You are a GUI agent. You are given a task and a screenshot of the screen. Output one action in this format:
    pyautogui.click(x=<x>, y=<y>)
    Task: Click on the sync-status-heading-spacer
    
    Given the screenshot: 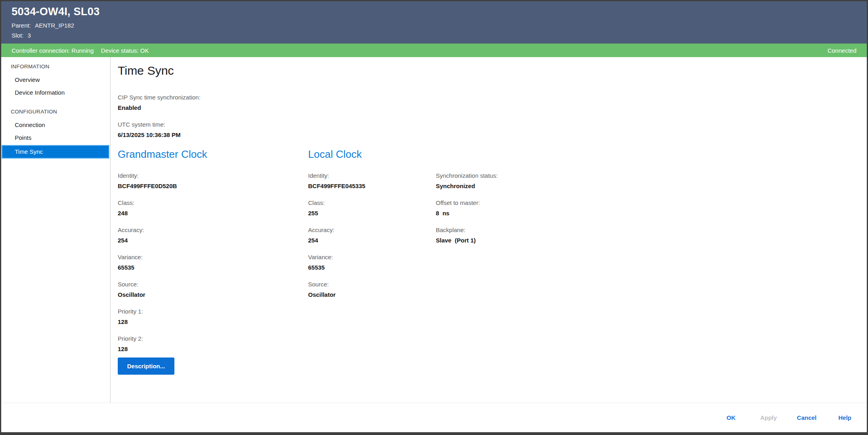 What is the action you would take?
    pyautogui.click(x=645, y=154)
    